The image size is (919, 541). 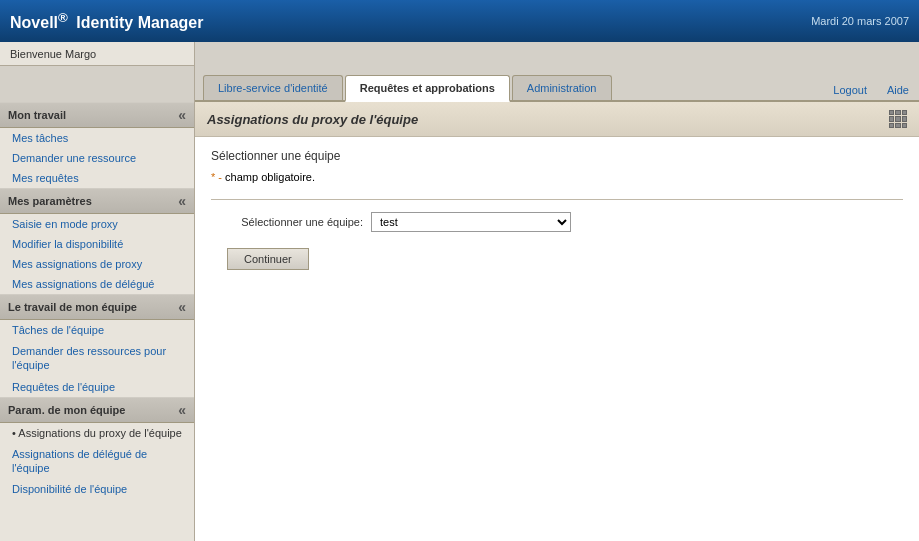 I want to click on logo-novell: Novell®, so click(x=39, y=22).